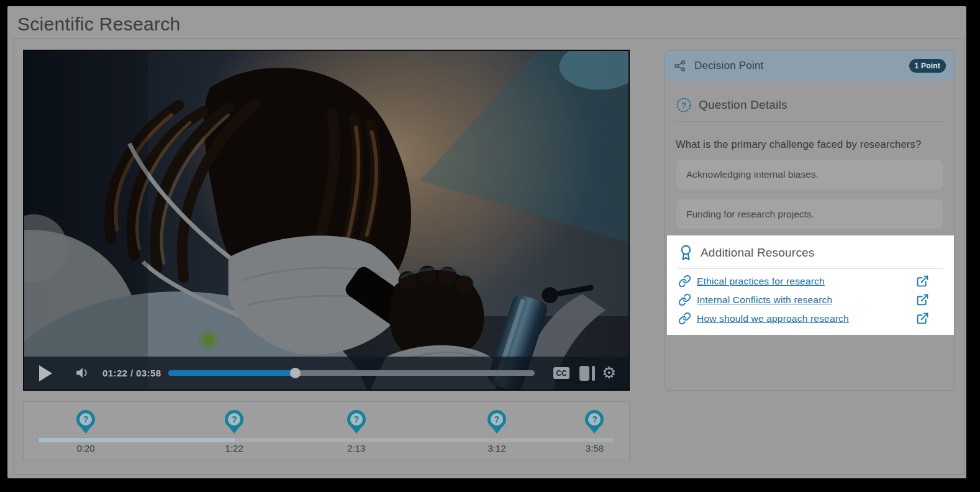 This screenshot has width=980, height=492. Describe the element at coordinates (761, 281) in the screenshot. I see `resource-link: Ethical practices for research` at that location.